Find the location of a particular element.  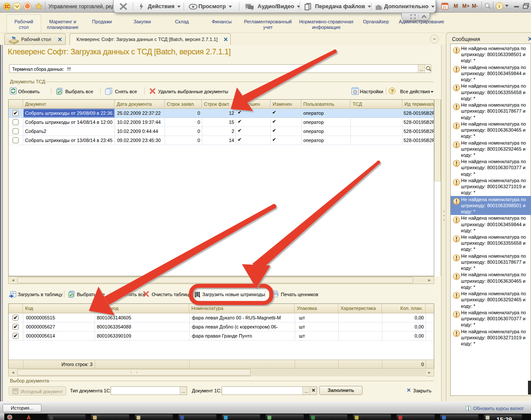

svg-text: i is located at coordinates (499, 6).